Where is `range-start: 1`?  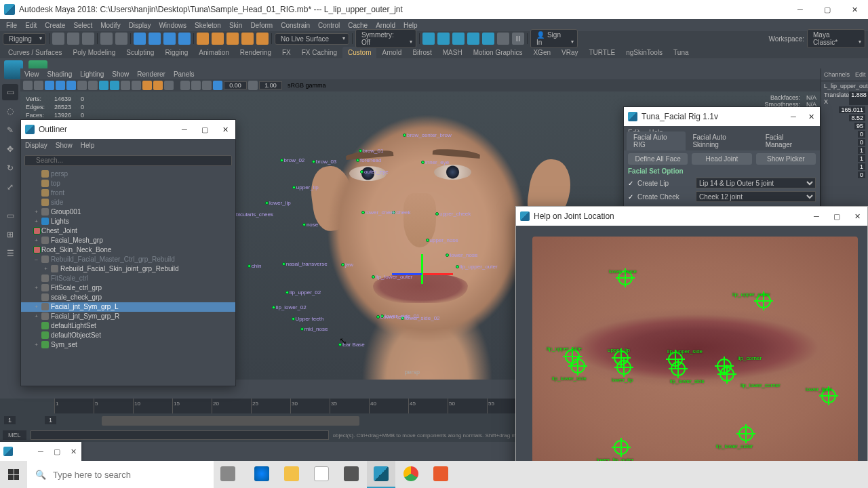
range-start: 1 is located at coordinates (9, 420).